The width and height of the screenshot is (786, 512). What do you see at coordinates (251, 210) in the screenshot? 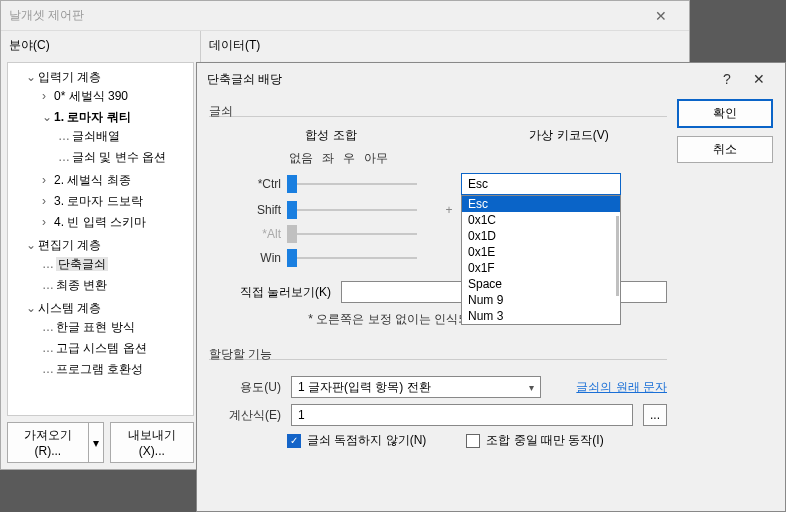
I see `shift-label: Shift` at bounding box center [251, 210].